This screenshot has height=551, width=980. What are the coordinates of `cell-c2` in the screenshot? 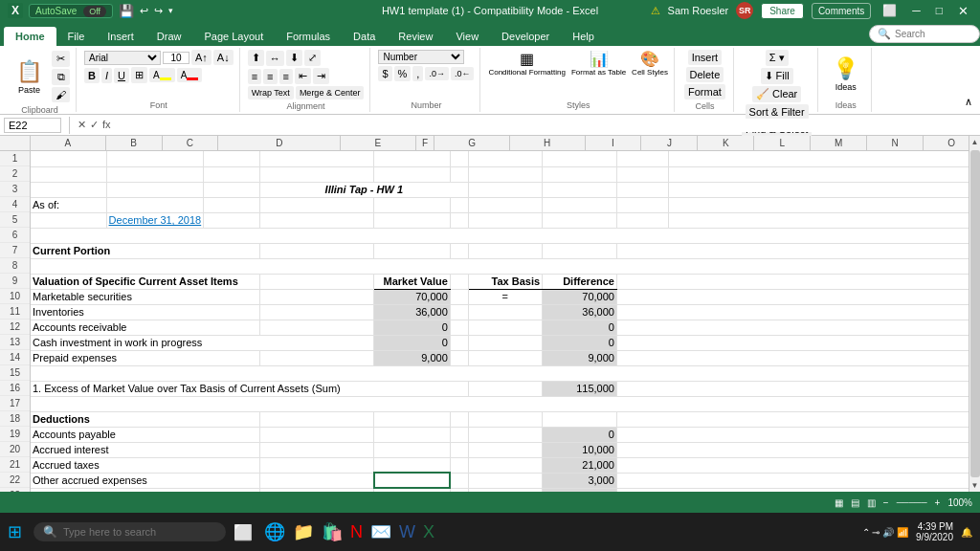 It's located at (232, 174).